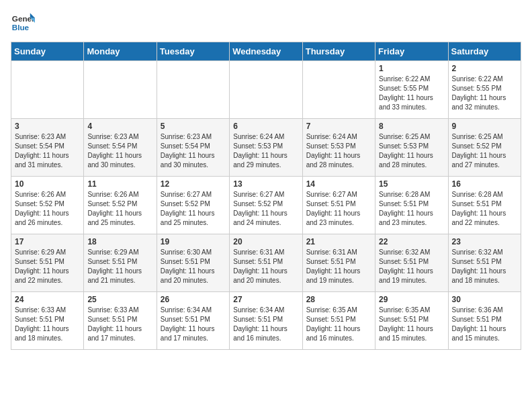  Describe the element at coordinates (484, 321) in the screenshot. I see `calendar-cell: 30Sunrise: 6:36 AM Sunset: 5:51 PM Dayli…` at that location.